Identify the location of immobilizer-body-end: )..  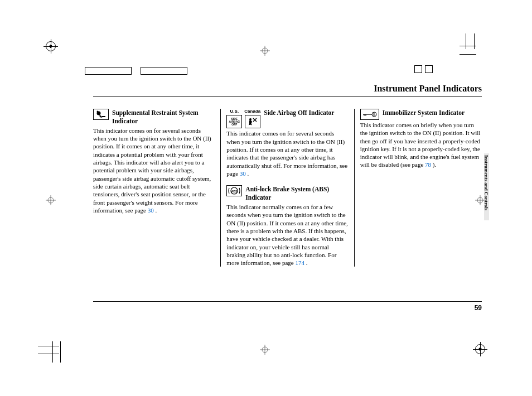
(434, 165).